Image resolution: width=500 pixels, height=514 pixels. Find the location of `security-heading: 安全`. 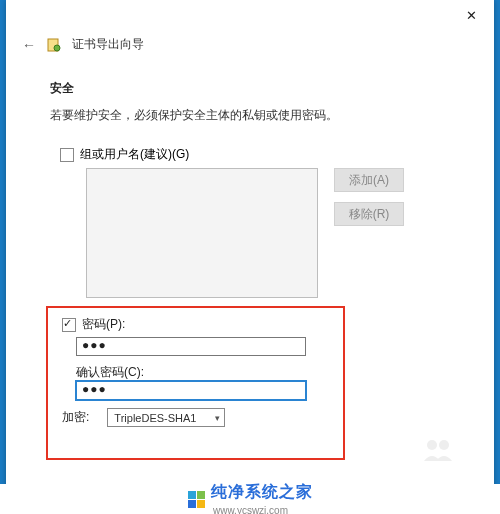

security-heading: 安全 is located at coordinates (258, 88).